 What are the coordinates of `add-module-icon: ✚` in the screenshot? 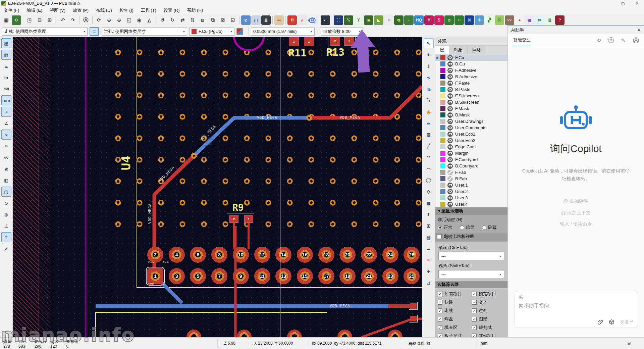 It's located at (479, 20).